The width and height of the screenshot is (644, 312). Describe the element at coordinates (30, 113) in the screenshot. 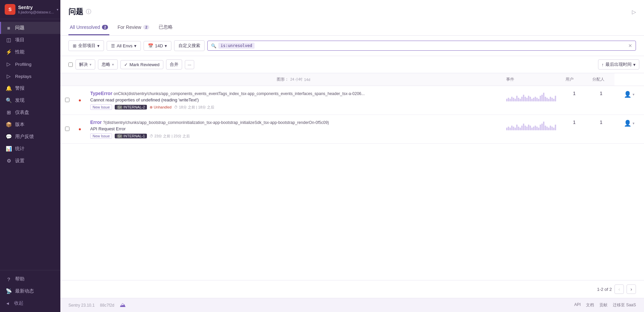

I see `sidebar-item-dashboards: ⊞仪表盘` at that location.